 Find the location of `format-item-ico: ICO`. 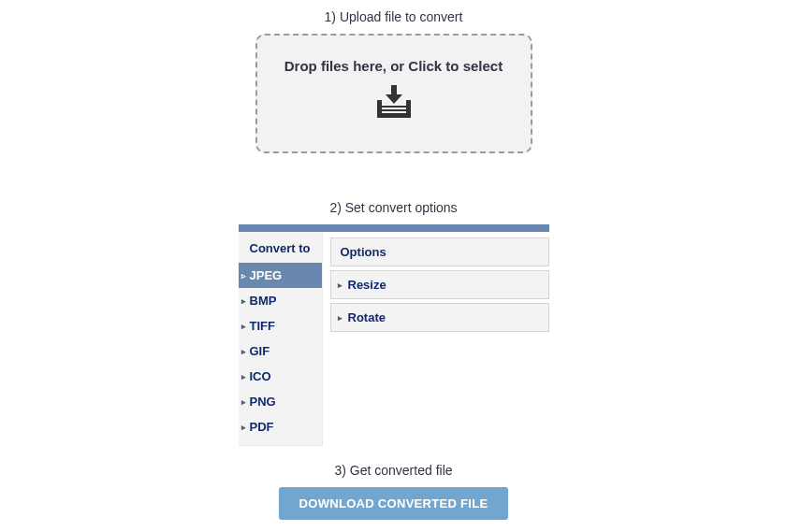

format-item-ico: ICO is located at coordinates (281, 376).